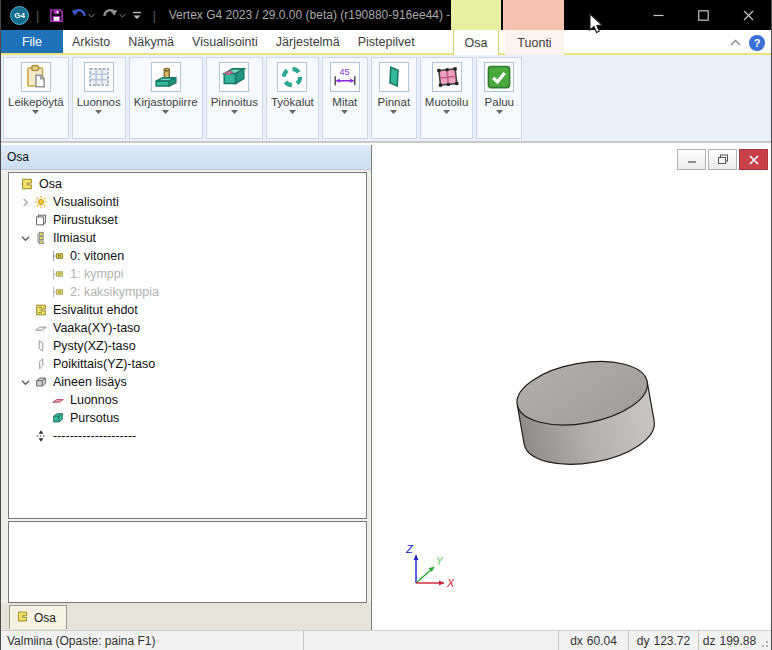 This screenshot has height=650, width=772. What do you see at coordinates (38, 617) in the screenshot?
I see `panel-tab-osa: Osa` at bounding box center [38, 617].